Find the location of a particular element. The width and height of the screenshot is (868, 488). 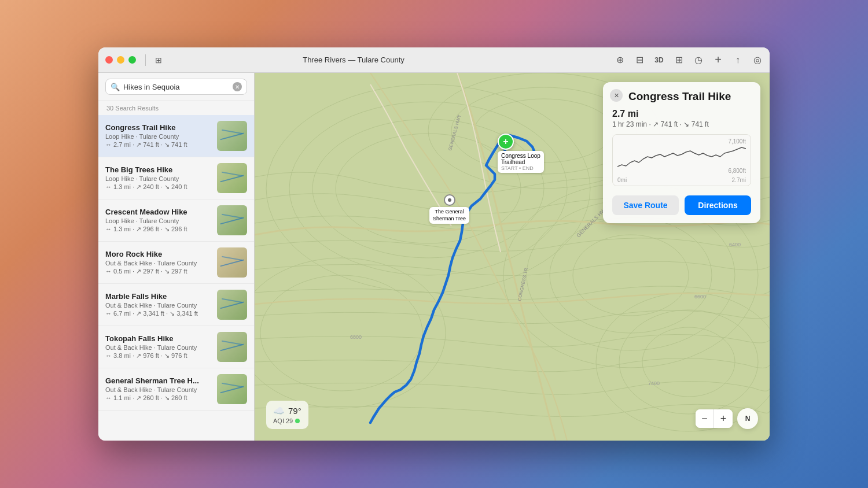

marker-pin is located at coordinates (506, 142).